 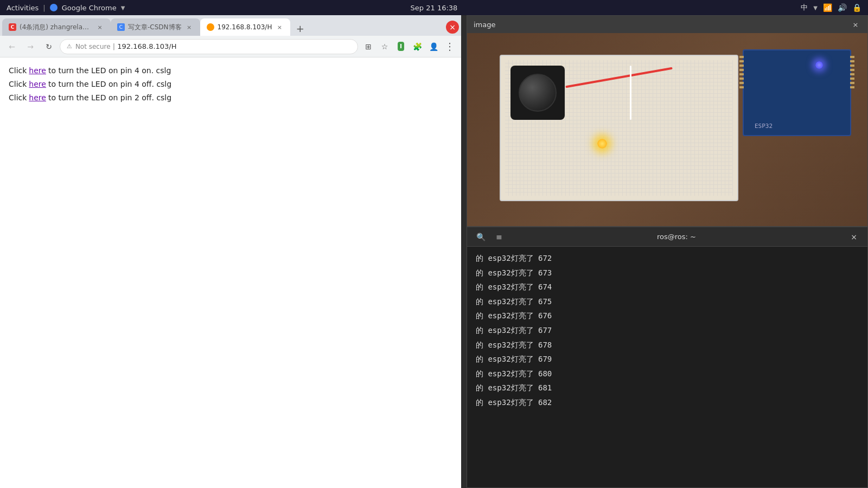 I want to click on tab-csdn: C 写文章-CSDN博客 ×, so click(x=155, y=27).